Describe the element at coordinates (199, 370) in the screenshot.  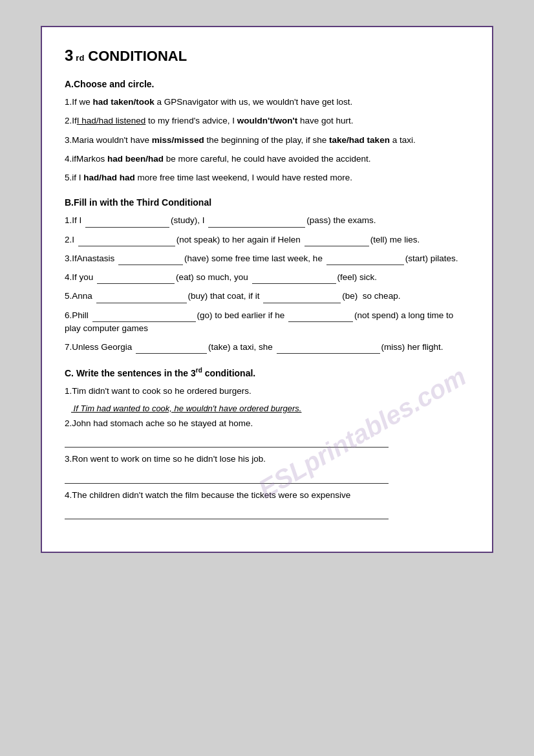
I see `section-c-superscript: rd` at that location.